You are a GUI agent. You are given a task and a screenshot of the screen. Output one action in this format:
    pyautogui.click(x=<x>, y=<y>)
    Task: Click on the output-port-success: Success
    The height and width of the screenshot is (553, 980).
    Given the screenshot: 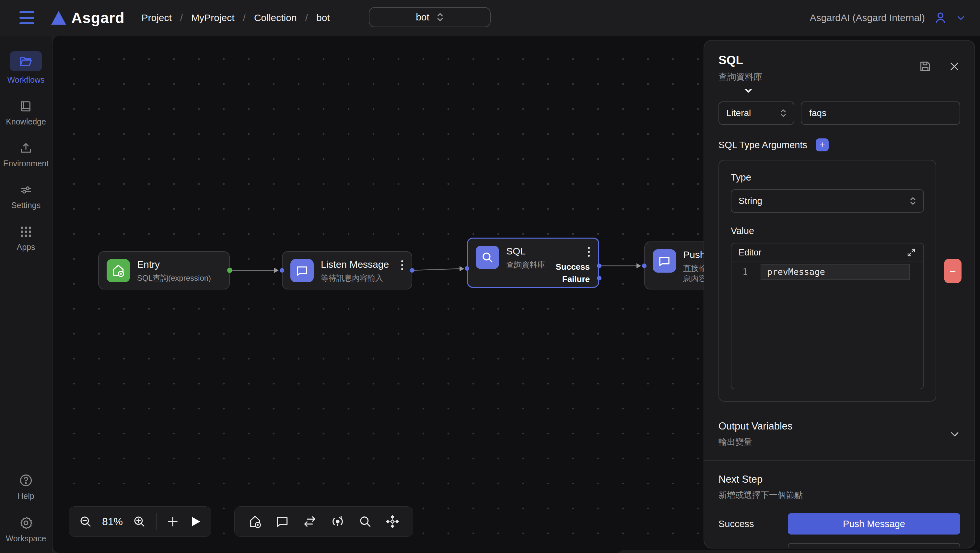 What is the action you would take?
    pyautogui.click(x=573, y=267)
    